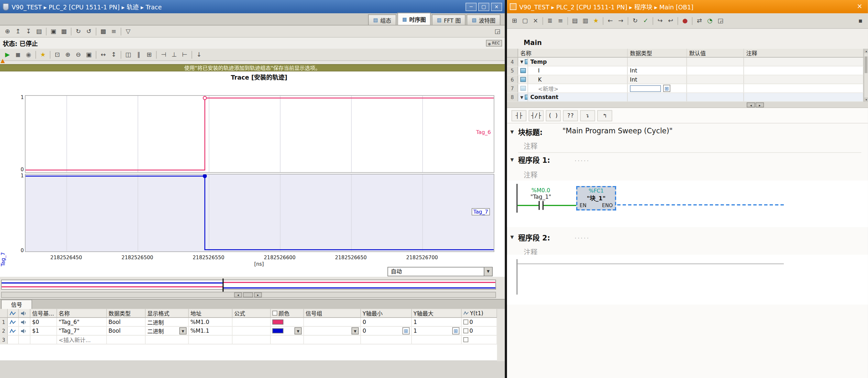 The height and width of the screenshot is (378, 868). What do you see at coordinates (646, 21) in the screenshot?
I see `consistency-check-icon: ✓` at bounding box center [646, 21].